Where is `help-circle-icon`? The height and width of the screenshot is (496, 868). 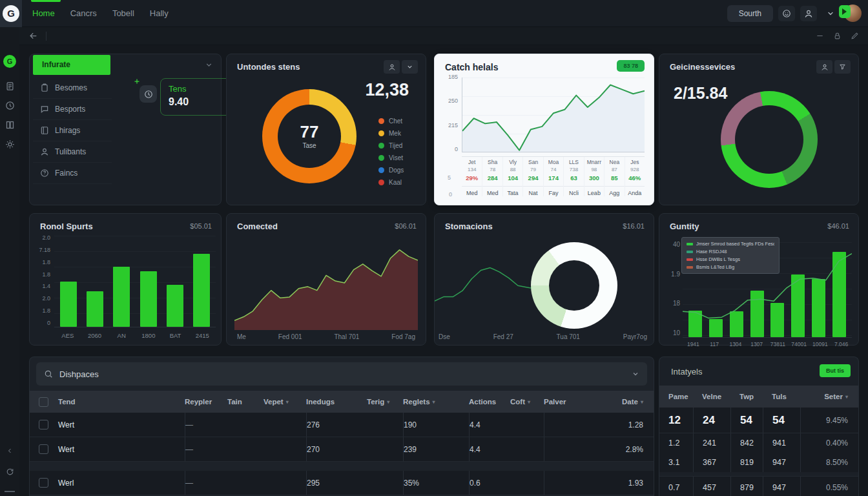
help-circle-icon is located at coordinates (45, 173).